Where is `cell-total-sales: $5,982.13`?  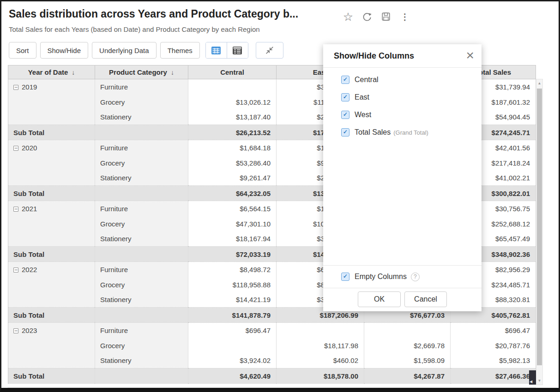 cell-total-sales: $5,982.13 is located at coordinates (493, 361).